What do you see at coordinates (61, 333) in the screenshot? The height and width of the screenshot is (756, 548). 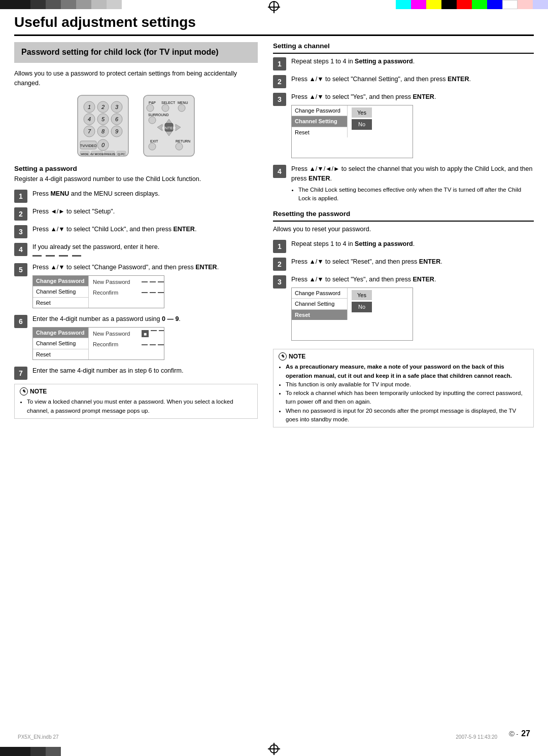 I see `menu-row-change-pw-6: Change Password` at bounding box center [61, 333].